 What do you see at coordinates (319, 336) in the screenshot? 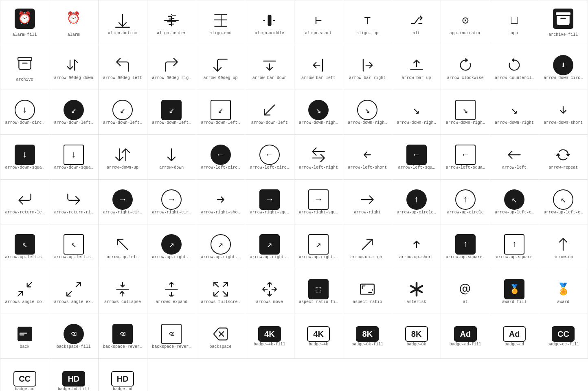
I see `icon-cell-badge-4k: 4Kbadge-4k` at bounding box center [319, 336].